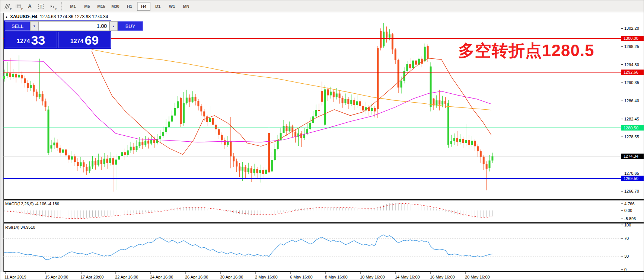 The image size is (644, 280). I want to click on svg-text: 10 May 16:00, so click(372, 277).